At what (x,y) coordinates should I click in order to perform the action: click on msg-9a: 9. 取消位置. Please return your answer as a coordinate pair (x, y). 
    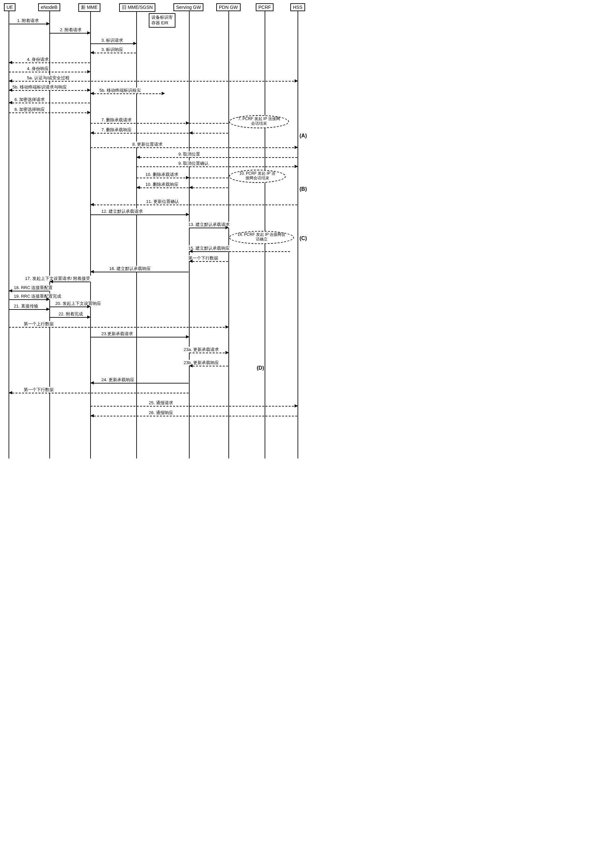
    Looking at the image, I should click on (189, 154).